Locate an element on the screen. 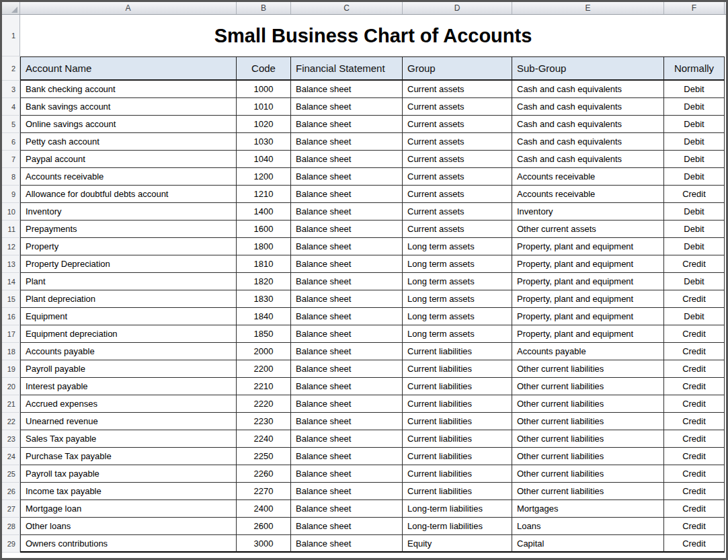 Image resolution: width=728 pixels, height=560 pixels. sheet-title-cell: Small Business Chart of Accounts is located at coordinates (373, 36).